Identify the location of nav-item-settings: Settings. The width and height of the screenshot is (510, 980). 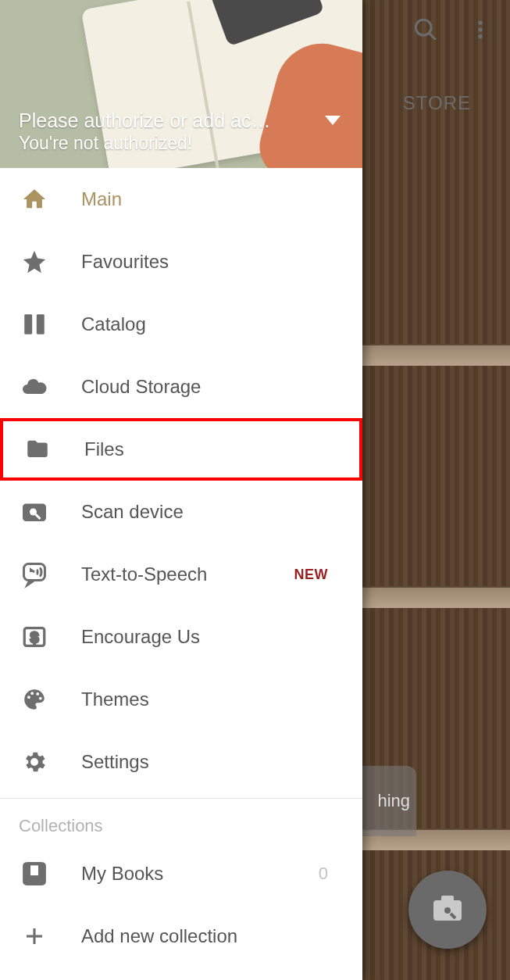
(181, 762).